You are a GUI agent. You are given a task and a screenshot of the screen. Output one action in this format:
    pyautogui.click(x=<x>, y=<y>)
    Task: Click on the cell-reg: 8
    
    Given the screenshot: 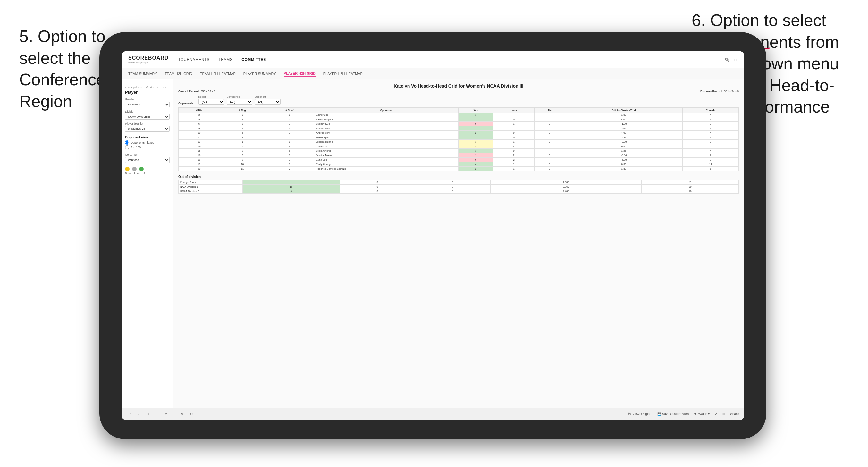 What is the action you would take?
    pyautogui.click(x=243, y=151)
    